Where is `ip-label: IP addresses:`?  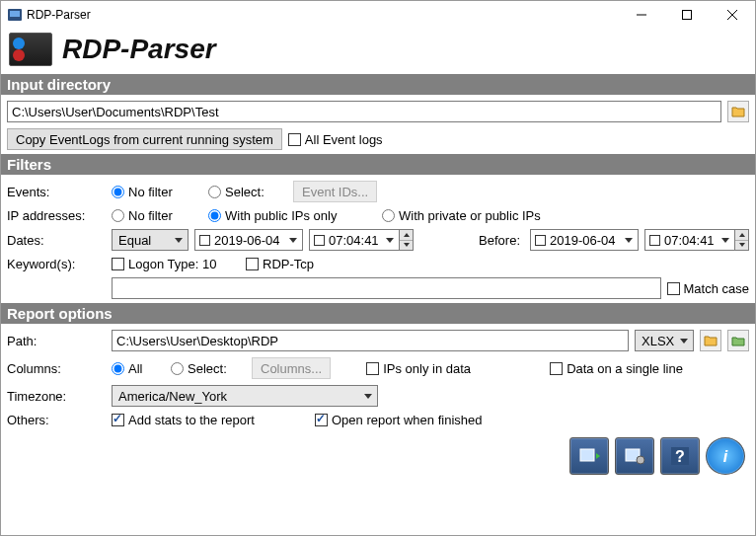
ip-label: IP addresses: is located at coordinates (56, 215).